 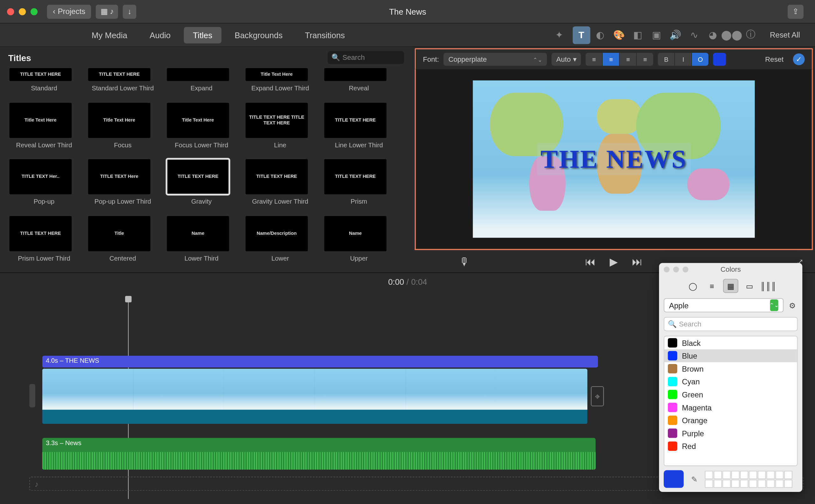 What do you see at coordinates (731, 382) in the screenshot?
I see `color-list-item: Cyan` at bounding box center [731, 382].